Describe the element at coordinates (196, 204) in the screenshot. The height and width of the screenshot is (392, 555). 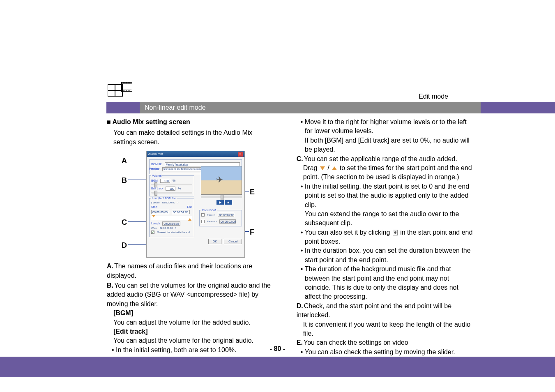
I see `audio-mix-dialog: Audio mix × BGM file FamilyTravel.sbg Wh…` at that location.